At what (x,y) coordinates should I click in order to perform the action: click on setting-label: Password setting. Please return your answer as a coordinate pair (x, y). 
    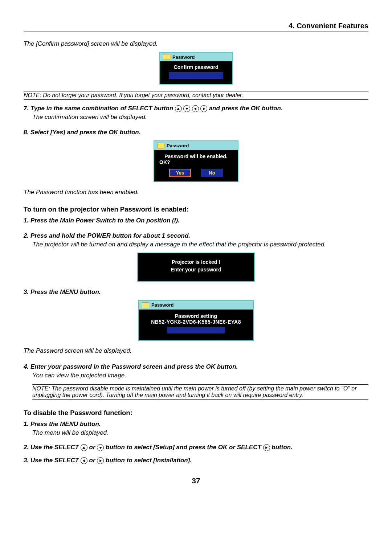
    Looking at the image, I should click on (196, 316).